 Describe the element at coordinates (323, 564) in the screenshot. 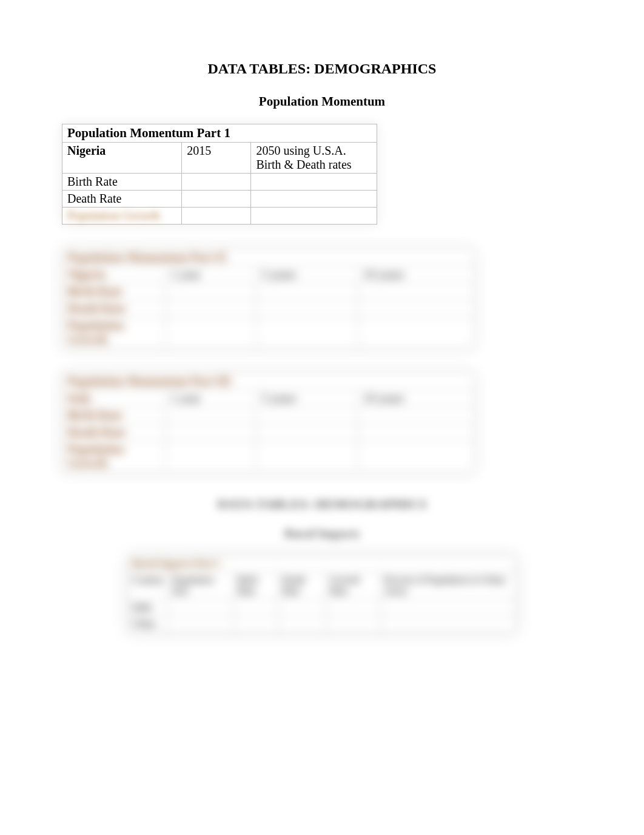

I see `table3-title: Rural Impacts Part I` at that location.